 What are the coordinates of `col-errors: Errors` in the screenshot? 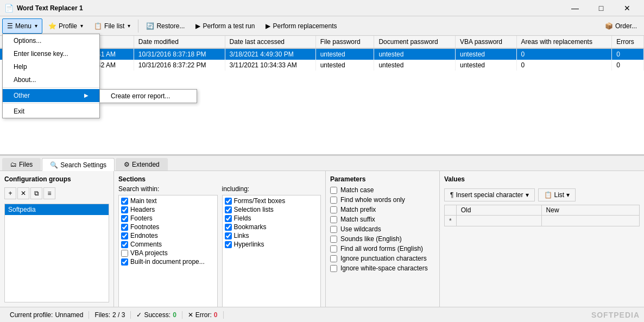 It's located at (628, 42).